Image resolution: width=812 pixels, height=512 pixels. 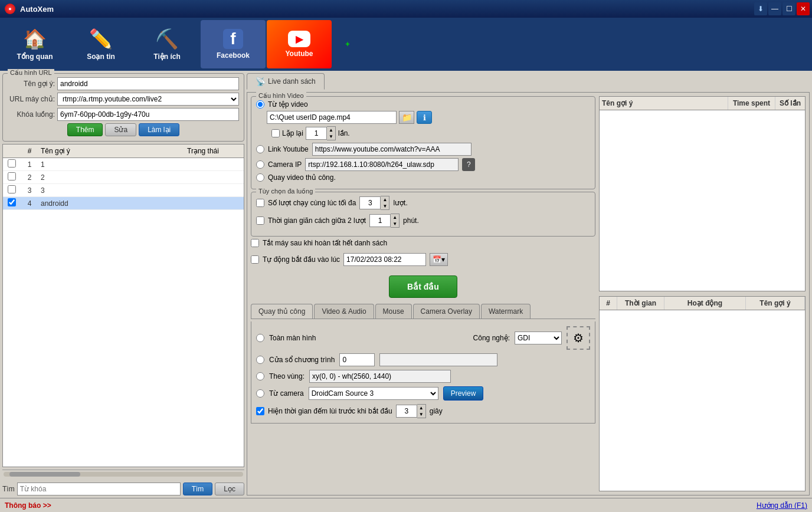 What do you see at coordinates (123, 165) in the screenshot?
I see `table-row: 1 1` at bounding box center [123, 165].